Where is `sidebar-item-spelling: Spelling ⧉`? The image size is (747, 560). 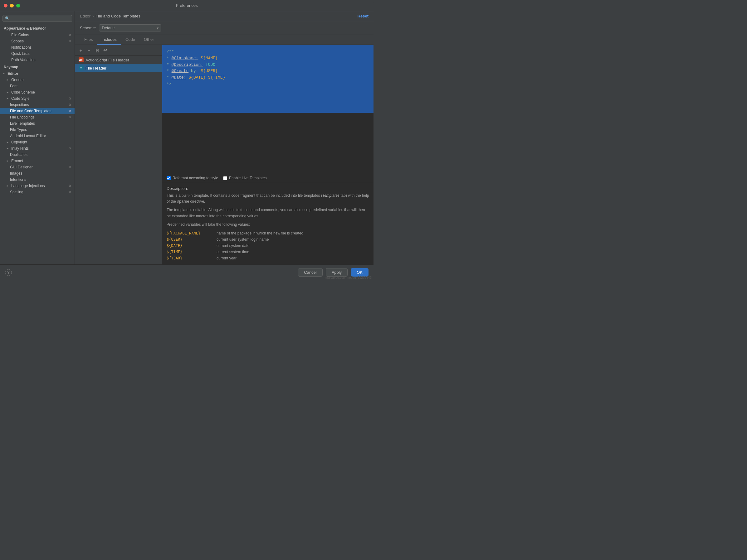 sidebar-item-spelling: Spelling ⧉ is located at coordinates (37, 192).